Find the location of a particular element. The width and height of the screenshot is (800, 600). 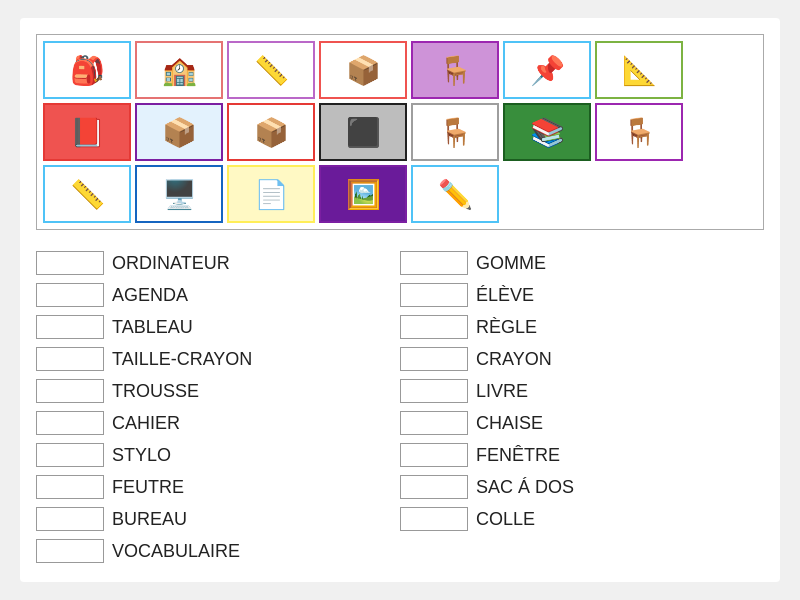

word-row: ÉLÈVE is located at coordinates (582, 295).